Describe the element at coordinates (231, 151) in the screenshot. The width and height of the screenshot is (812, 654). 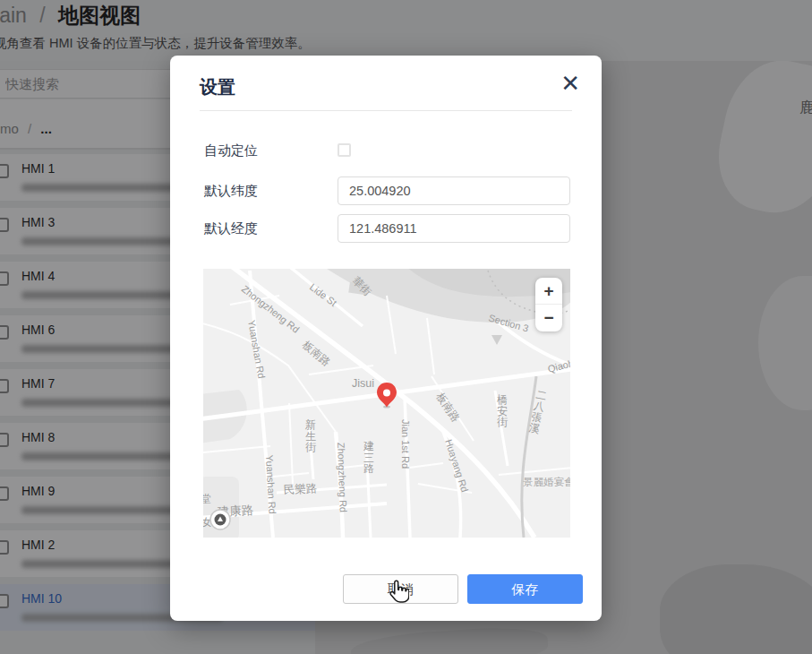
I see `auto-locate-label: 自动定位` at that location.